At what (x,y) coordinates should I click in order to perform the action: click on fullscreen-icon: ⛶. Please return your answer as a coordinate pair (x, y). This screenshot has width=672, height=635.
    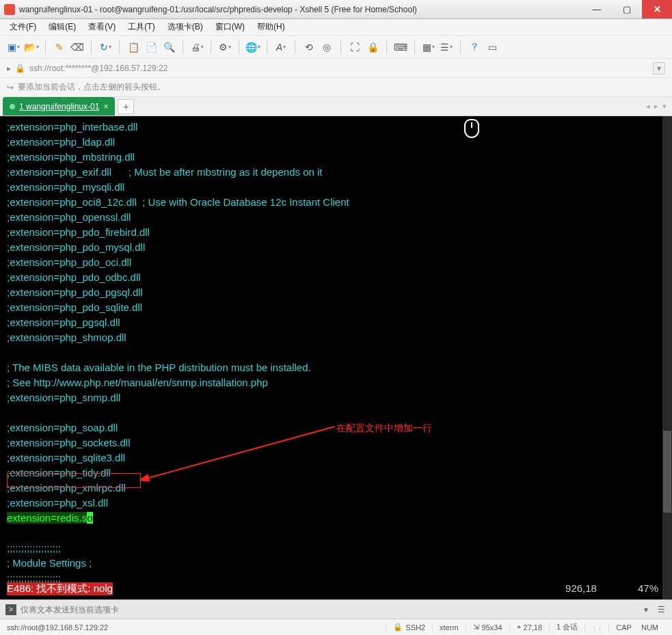
    Looking at the image, I should click on (355, 47).